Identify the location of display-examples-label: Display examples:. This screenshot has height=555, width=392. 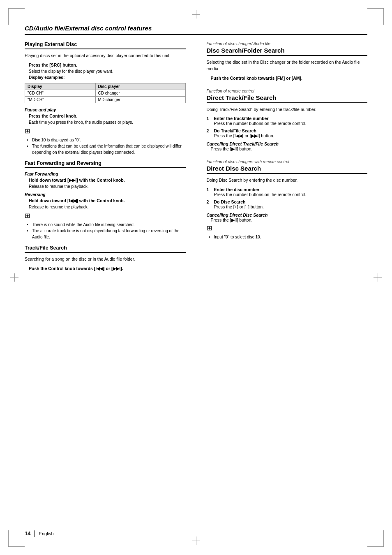
(47, 77).